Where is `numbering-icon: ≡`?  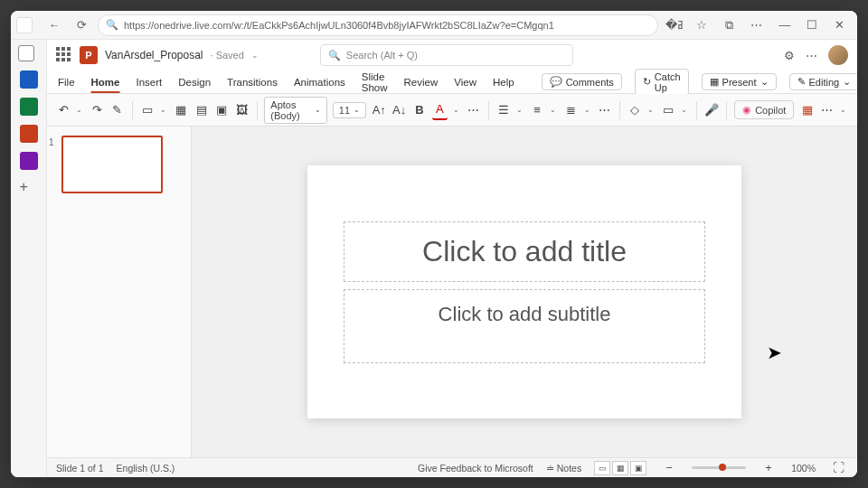 numbering-icon: ≡ is located at coordinates (537, 110).